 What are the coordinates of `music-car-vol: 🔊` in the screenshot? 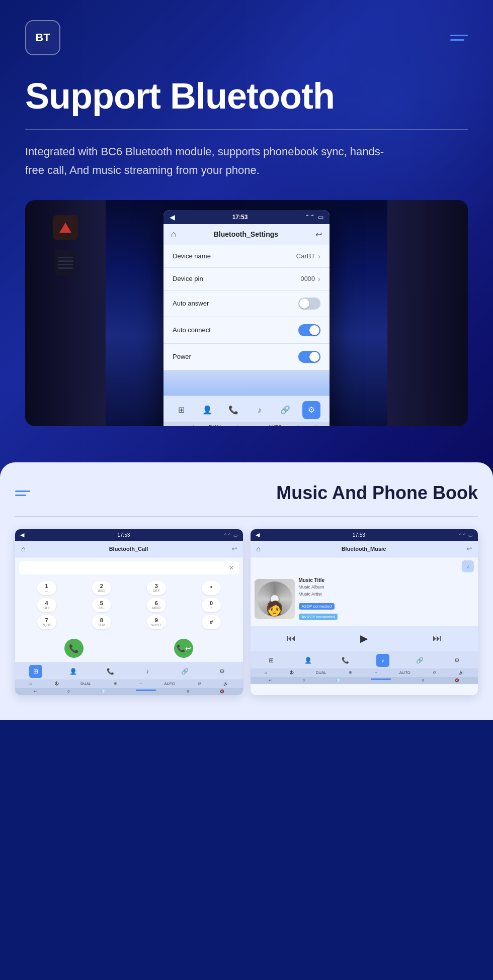 It's located at (461, 672).